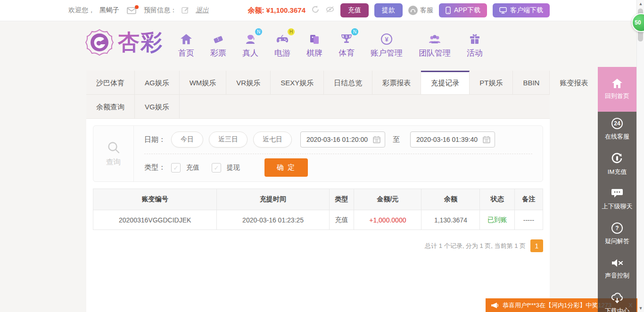  Describe the element at coordinates (186, 45) in the screenshot. I see `nav-item-home: 首页` at that location.